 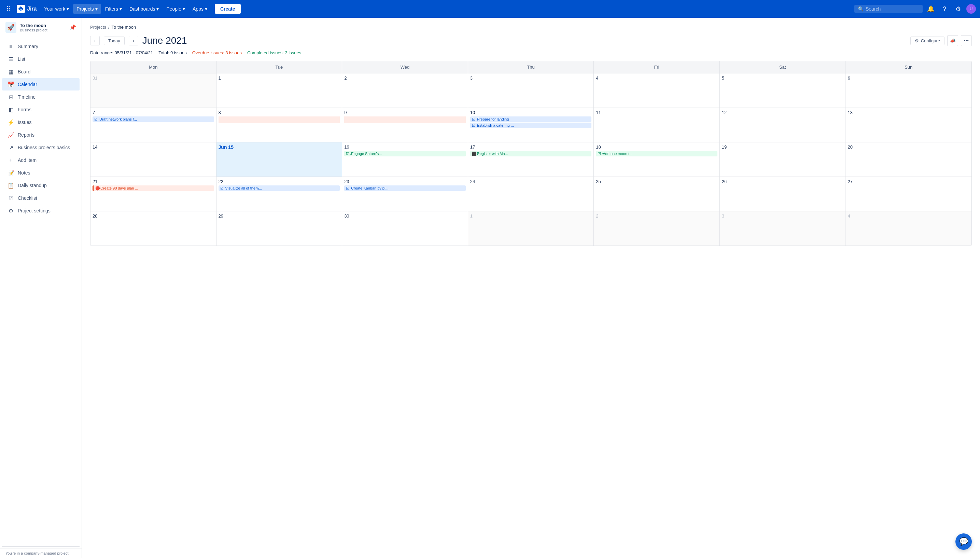 What do you see at coordinates (41, 211) in the screenshot?
I see `sidebar-item-project-settings: ⚙ Project settings` at bounding box center [41, 211].